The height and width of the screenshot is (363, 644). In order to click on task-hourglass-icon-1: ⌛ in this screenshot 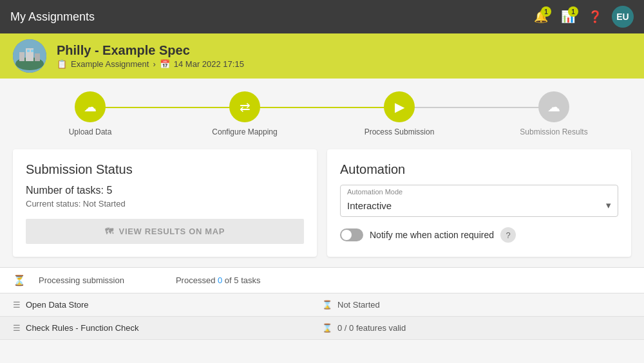, I will do `click(327, 305)`.